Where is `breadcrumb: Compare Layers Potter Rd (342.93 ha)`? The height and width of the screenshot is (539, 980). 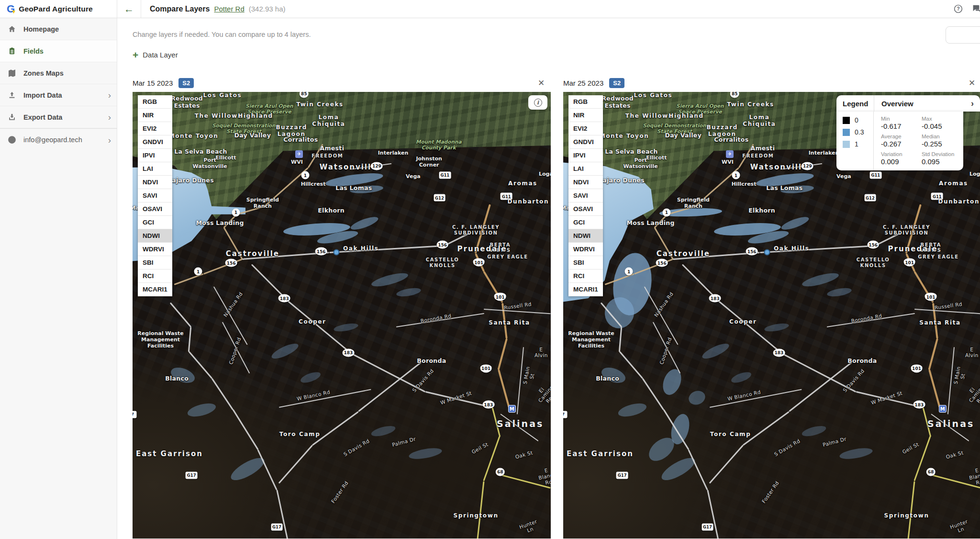
breadcrumb: Compare Layers Potter Rd (342.93 ha) is located at coordinates (213, 9).